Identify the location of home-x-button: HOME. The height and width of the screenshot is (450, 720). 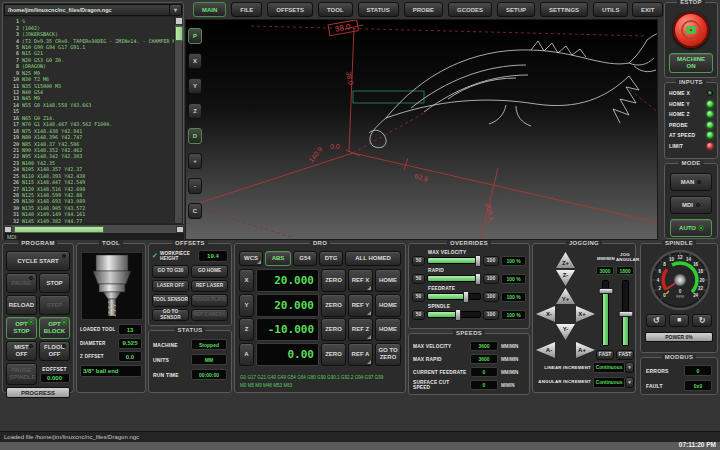
(388, 280).